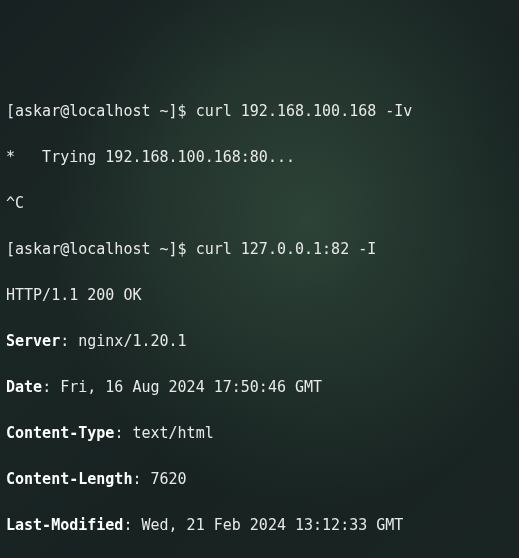  Describe the element at coordinates (260, 250) in the screenshot. I see `command-line-2: [askar@localhost ~]$ curl 127.0.0.1:82 -…` at that location.